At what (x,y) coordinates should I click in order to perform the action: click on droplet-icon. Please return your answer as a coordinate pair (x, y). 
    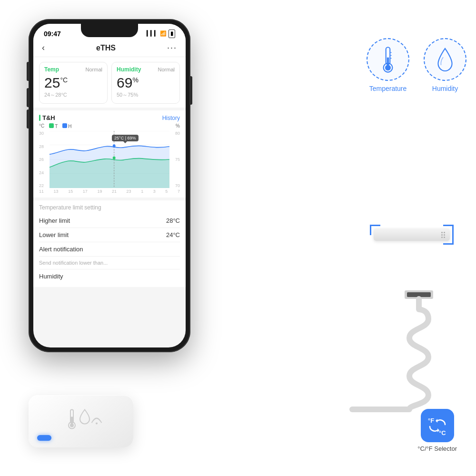
    Looking at the image, I should click on (445, 60).